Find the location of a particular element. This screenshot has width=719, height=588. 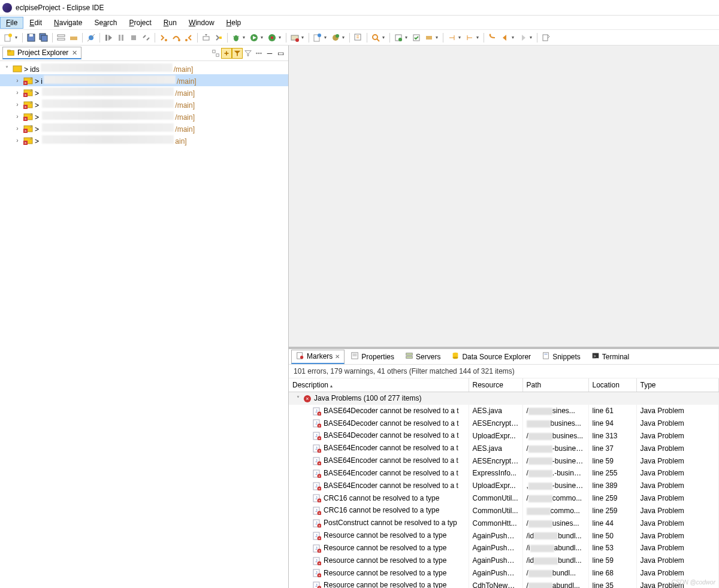

tree-item: ›×J> ain] is located at coordinates (144, 140).